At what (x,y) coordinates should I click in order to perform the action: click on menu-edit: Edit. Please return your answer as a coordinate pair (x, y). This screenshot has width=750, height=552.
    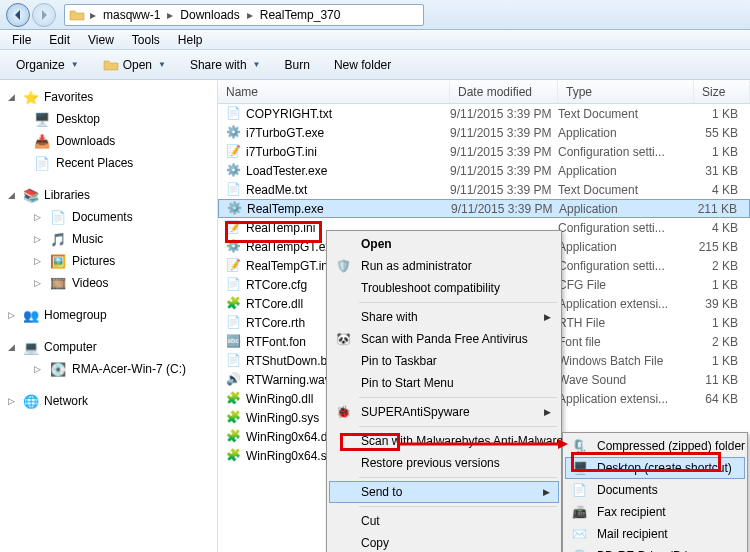
    Looking at the image, I should click on (60, 40).